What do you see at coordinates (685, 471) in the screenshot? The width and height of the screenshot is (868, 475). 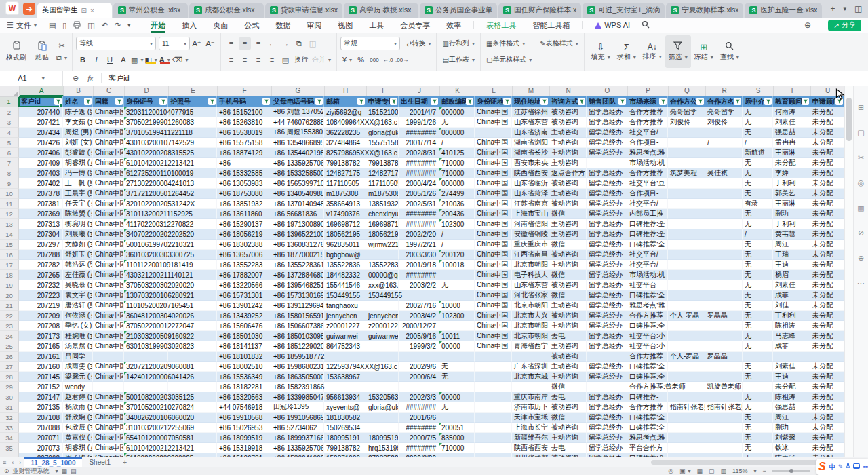 I see `stamp-icon: ▣▾` at bounding box center [685, 471].